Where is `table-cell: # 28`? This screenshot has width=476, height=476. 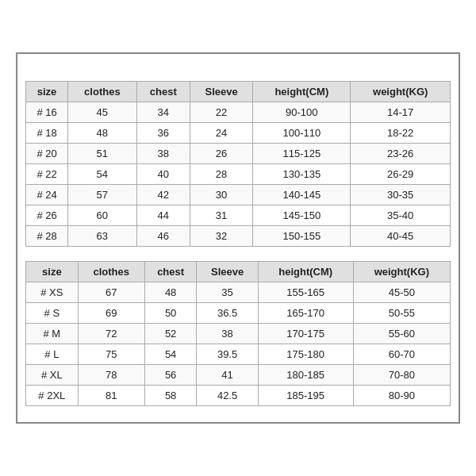 table-cell: # 28 is located at coordinates (48, 236).